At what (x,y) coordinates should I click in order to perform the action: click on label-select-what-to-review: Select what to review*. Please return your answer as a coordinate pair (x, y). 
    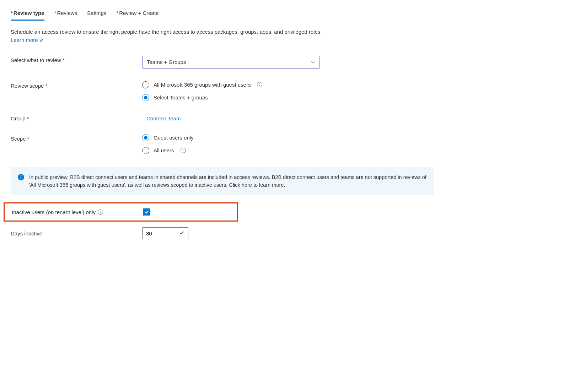
    Looking at the image, I should click on (76, 60).